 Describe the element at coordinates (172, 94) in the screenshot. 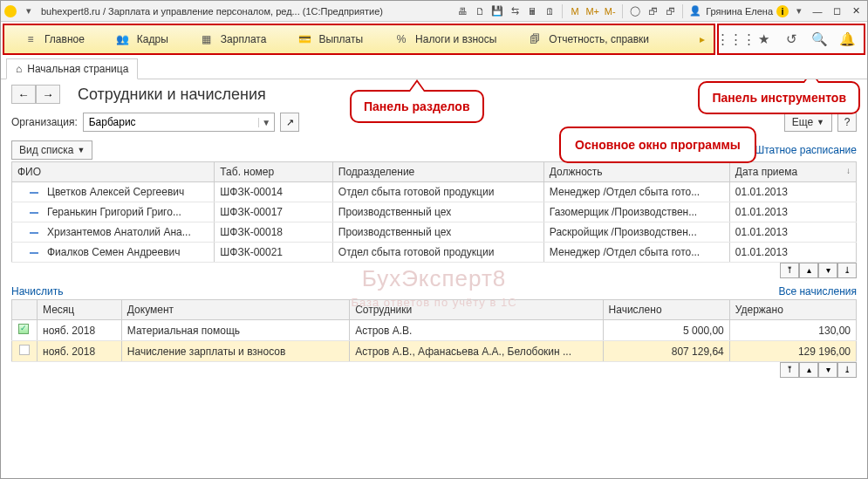

I see `page-title: Сотрудники и начисления` at that location.